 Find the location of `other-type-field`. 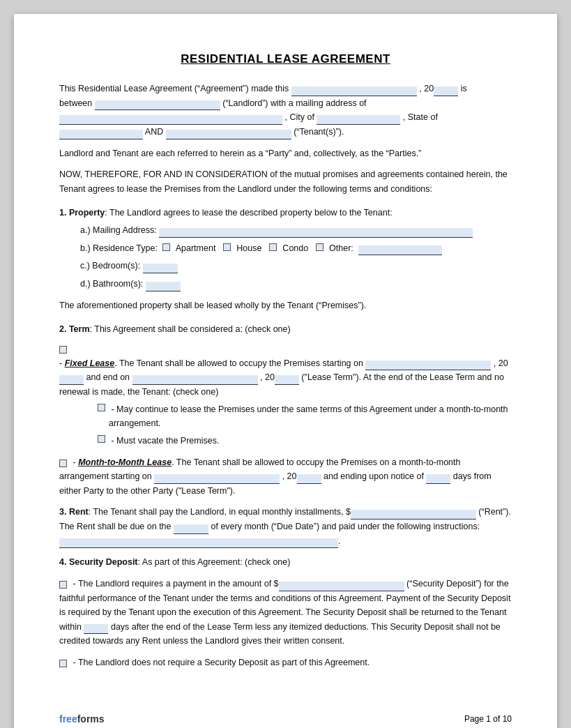

other-type-field is located at coordinates (400, 250).